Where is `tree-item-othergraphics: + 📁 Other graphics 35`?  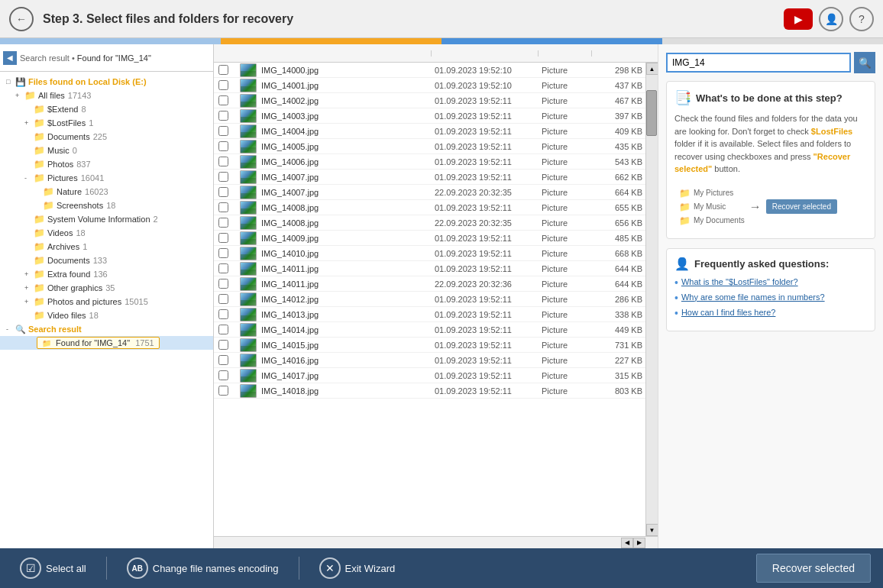
tree-item-othergraphics: + 📁 Other graphics 35 is located at coordinates (107, 288).